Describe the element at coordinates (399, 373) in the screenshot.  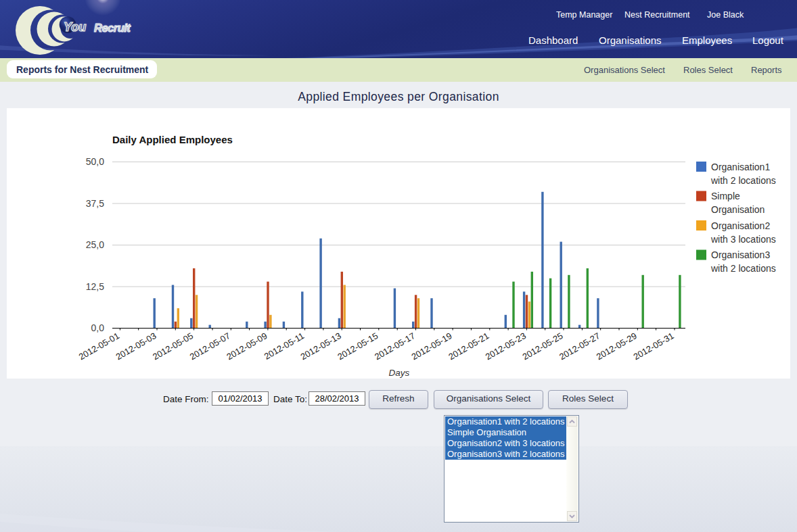
I see `svg-text: Days` at that location.